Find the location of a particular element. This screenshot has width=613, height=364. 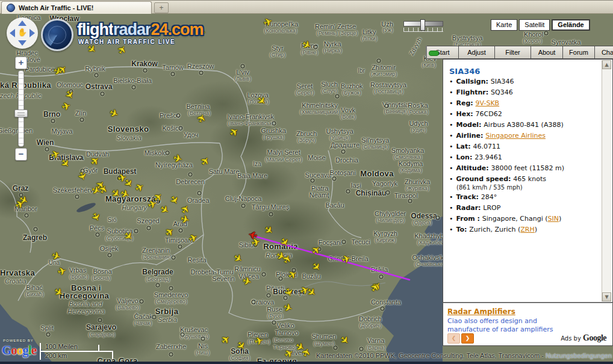

tab-title: Watch Air Traffic - LIVE! is located at coordinates (56, 8).